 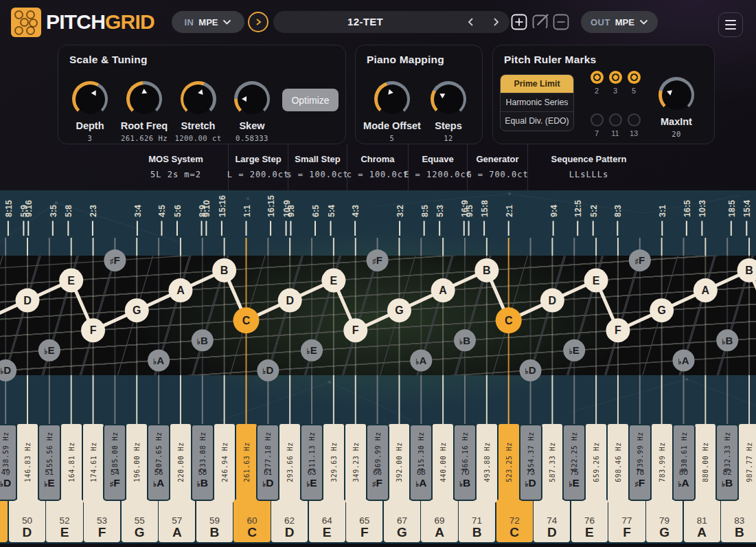 What do you see at coordinates (224, 462) in the screenshot?
I see `key-frequency: 246.94 Hz` at bounding box center [224, 462].